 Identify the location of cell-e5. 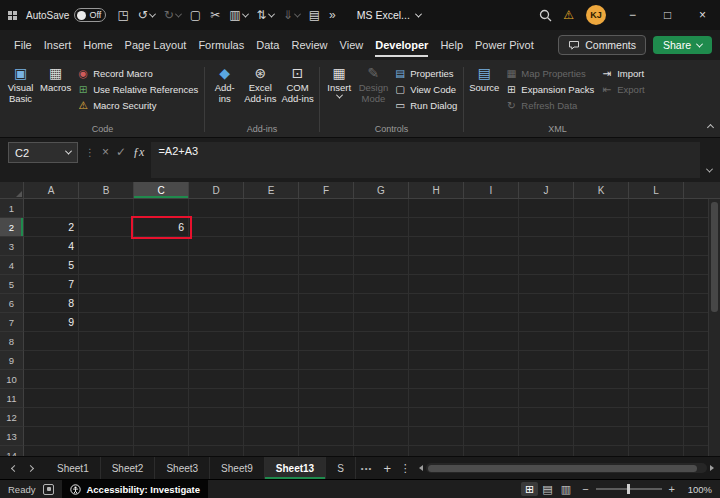
(272, 284).